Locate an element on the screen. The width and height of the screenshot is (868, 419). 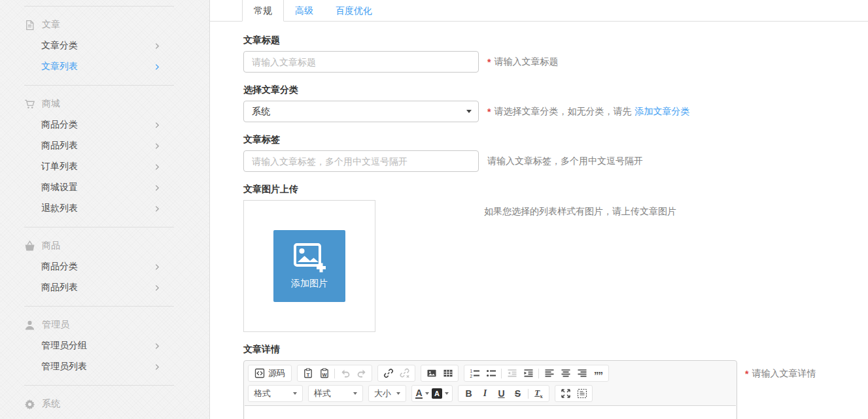
decrease-indent-icon is located at coordinates (512, 373).